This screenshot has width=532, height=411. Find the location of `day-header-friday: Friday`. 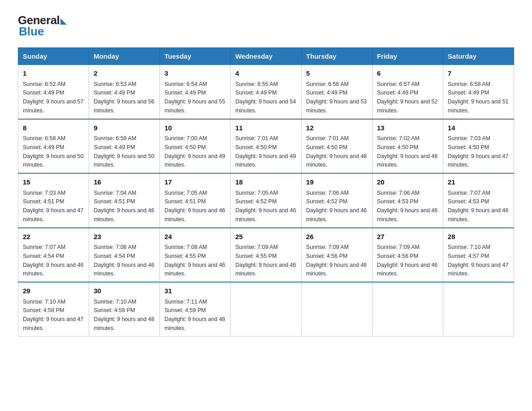

day-header-friday: Friday is located at coordinates (408, 56).